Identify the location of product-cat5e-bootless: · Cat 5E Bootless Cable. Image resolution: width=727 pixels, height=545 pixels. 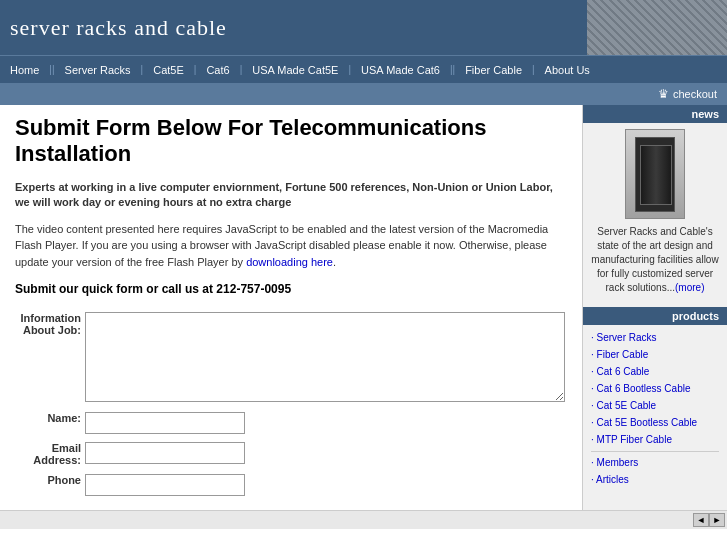
(655, 423).